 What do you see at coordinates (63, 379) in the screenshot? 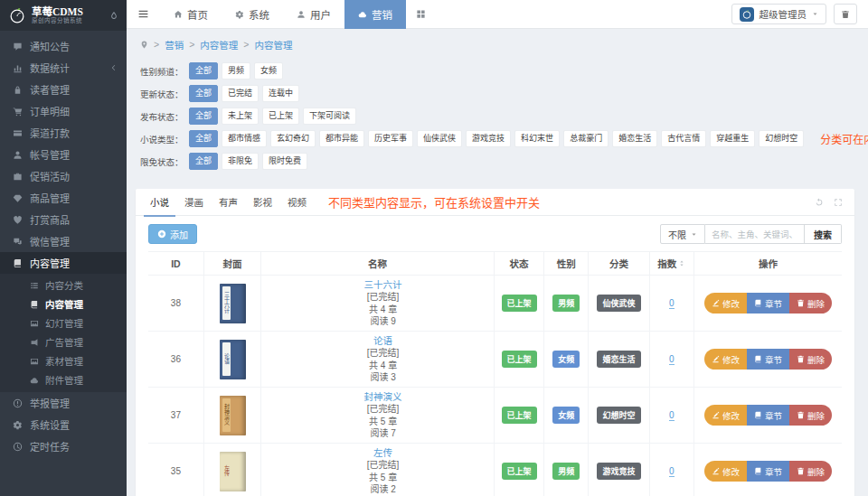
I see `sidebar-item-attachments: 附件管理` at bounding box center [63, 379].